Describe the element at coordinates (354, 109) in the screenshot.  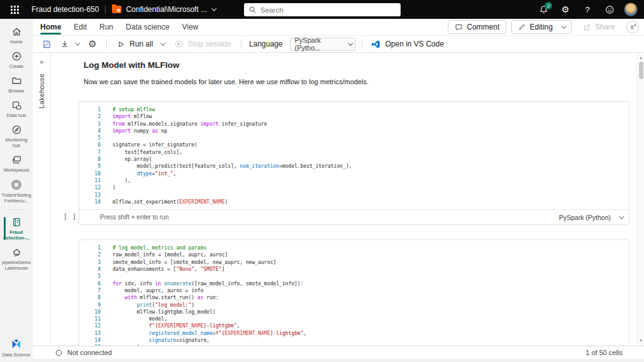
I see `code-line: 1# setup mlflow` at that location.